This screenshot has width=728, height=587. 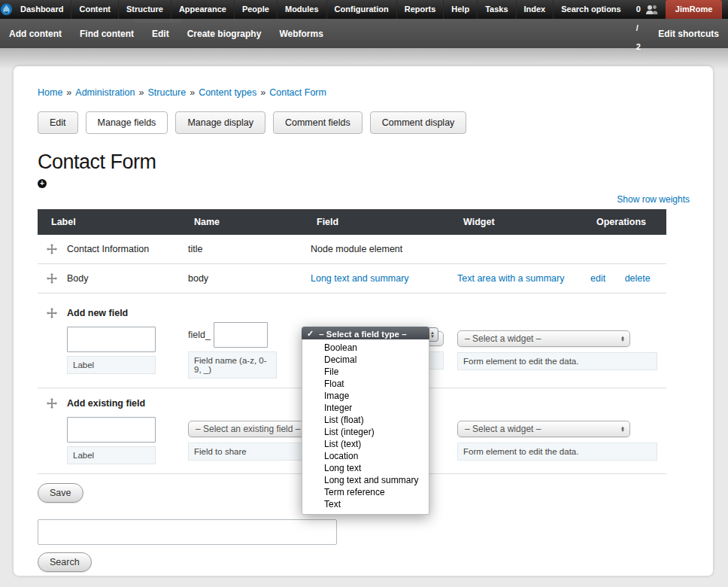 What do you see at coordinates (227, 93) in the screenshot?
I see `breadcrumb-content-types: Content types` at bounding box center [227, 93].